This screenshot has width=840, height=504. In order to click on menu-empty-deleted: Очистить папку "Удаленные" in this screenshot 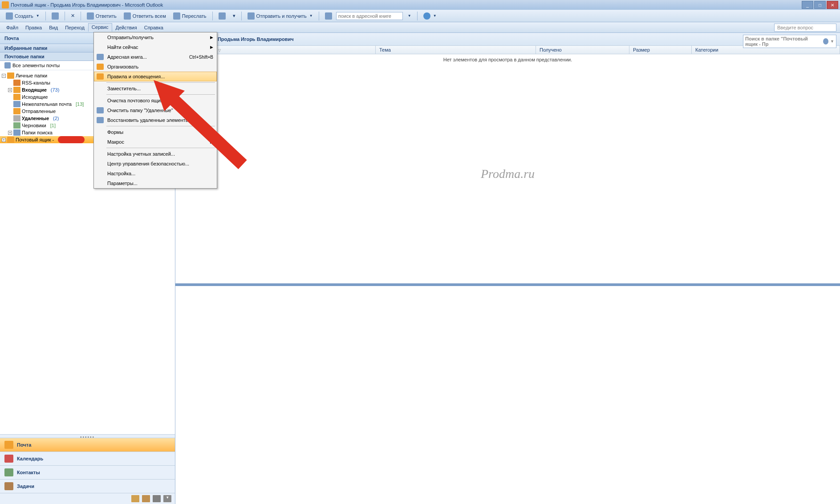, I will do `click(155, 110)`.